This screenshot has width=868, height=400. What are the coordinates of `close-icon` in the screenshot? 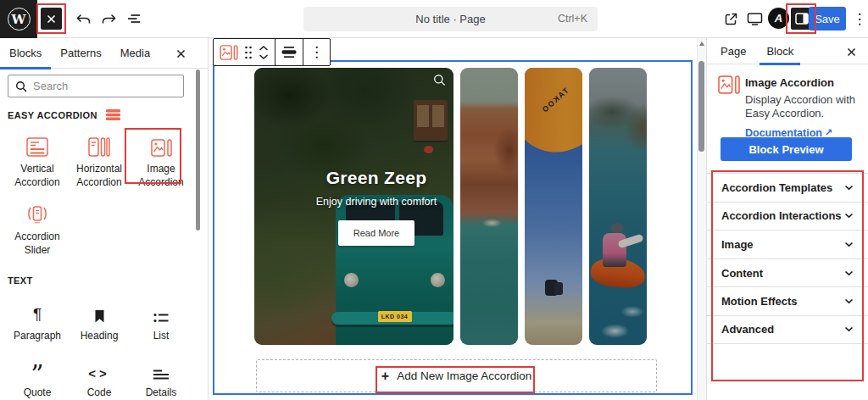 It's located at (851, 53).